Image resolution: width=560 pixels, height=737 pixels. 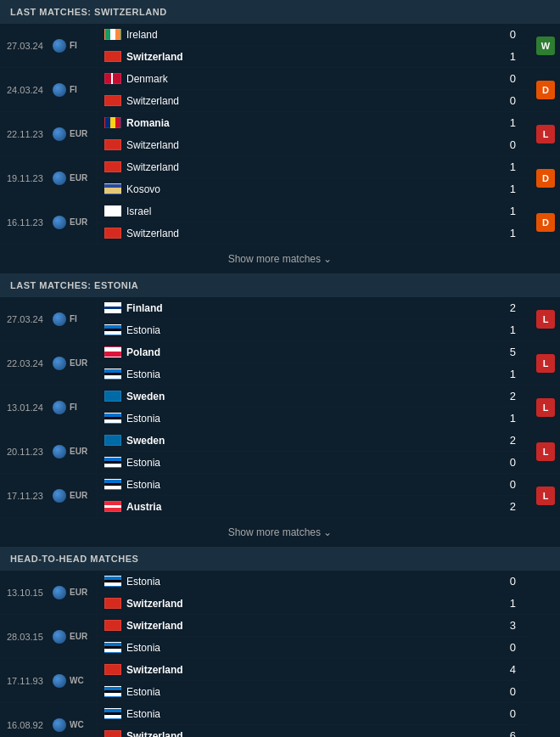 I want to click on competition-label: WC, so click(x=76, y=725).